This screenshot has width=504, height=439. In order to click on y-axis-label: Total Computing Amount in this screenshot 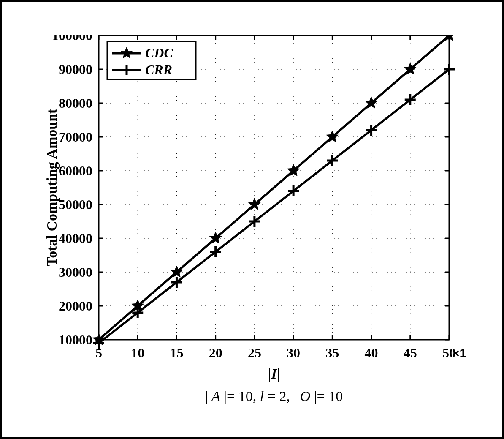, I will do `click(51, 188)`.